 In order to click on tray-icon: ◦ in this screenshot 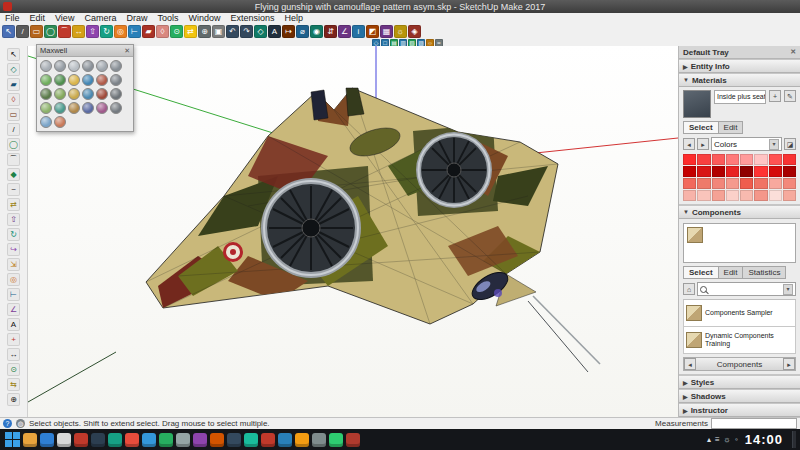, I will do `click(736, 440)`.